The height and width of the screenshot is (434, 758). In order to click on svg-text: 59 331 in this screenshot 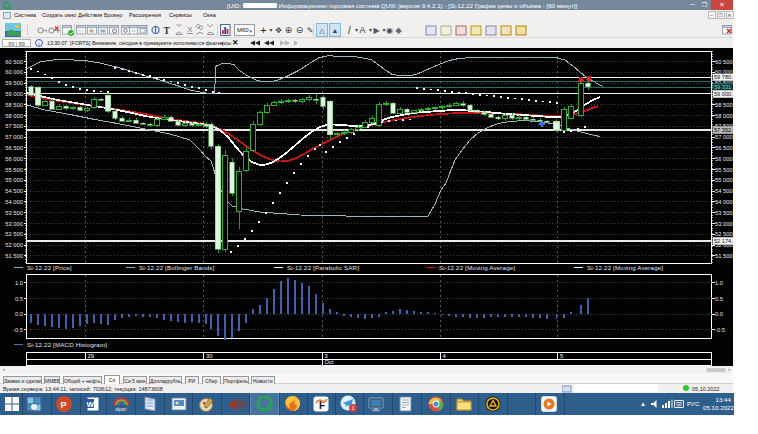, I will do `click(722, 87)`.